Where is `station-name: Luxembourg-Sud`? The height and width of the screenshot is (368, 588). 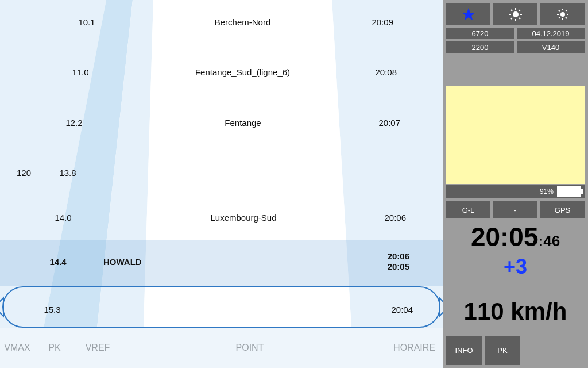 station-name: Luxembourg-Sud is located at coordinates (243, 217).